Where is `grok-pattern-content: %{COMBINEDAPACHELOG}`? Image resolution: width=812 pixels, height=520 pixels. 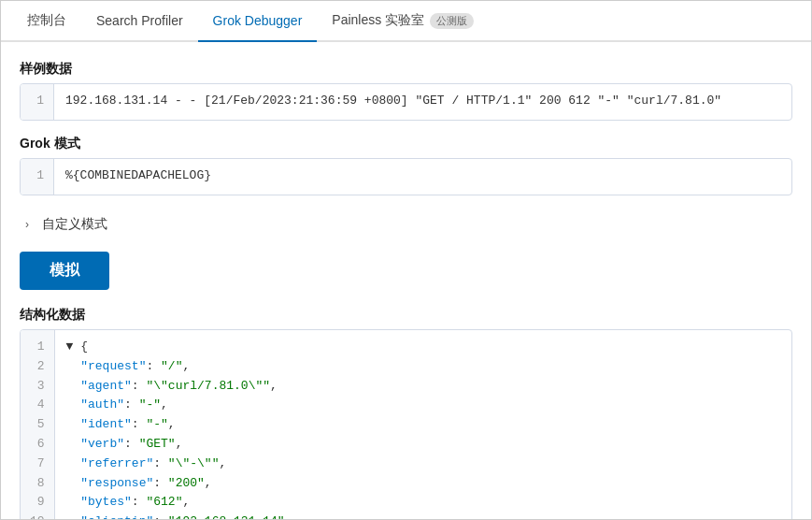 grok-pattern-content: %{COMBINEDAPACHELOG} is located at coordinates (422, 177).